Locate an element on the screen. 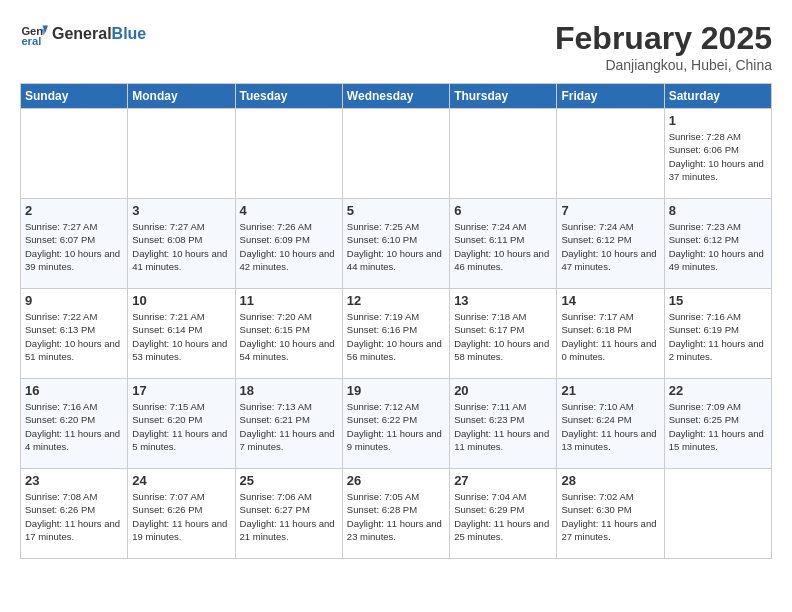 This screenshot has height=612, width=792. day-header-monday: Monday is located at coordinates (182, 96).